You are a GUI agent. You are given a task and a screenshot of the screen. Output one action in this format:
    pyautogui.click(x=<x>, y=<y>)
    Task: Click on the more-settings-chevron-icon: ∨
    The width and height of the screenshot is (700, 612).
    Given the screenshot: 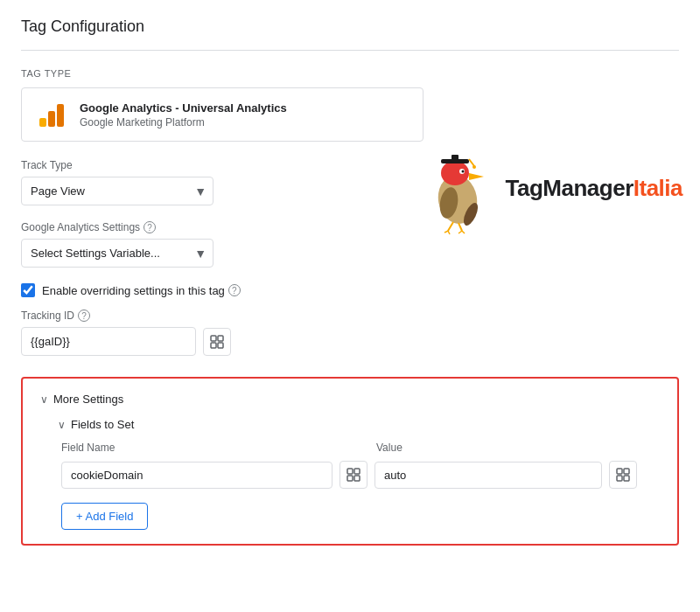 What is the action you would take?
    pyautogui.click(x=44, y=400)
    